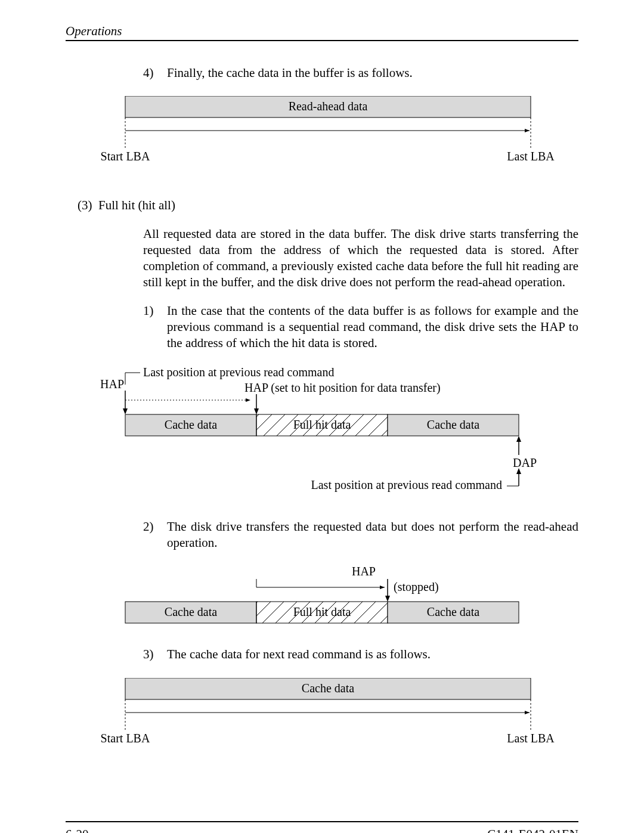 The width and height of the screenshot is (644, 833). What do you see at coordinates (328, 205) in the screenshot?
I see `section-3-title: (3) Full hit (hit all)` at bounding box center [328, 205].